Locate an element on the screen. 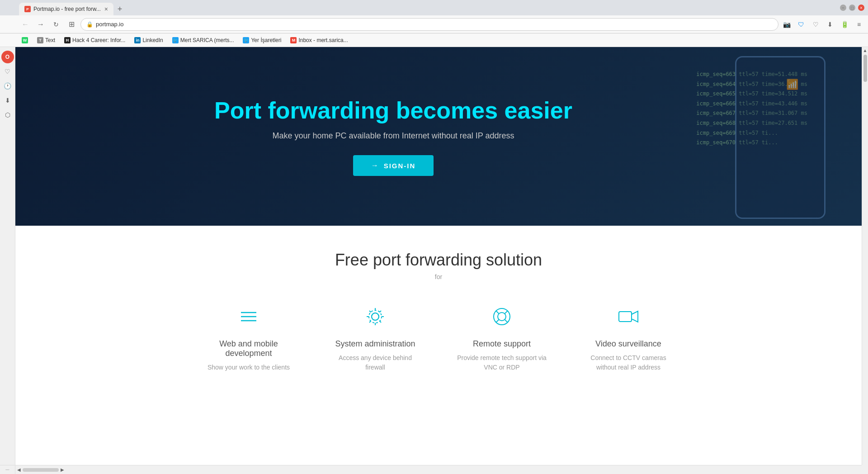  feature-video-title: Video surveillance is located at coordinates (628, 344).